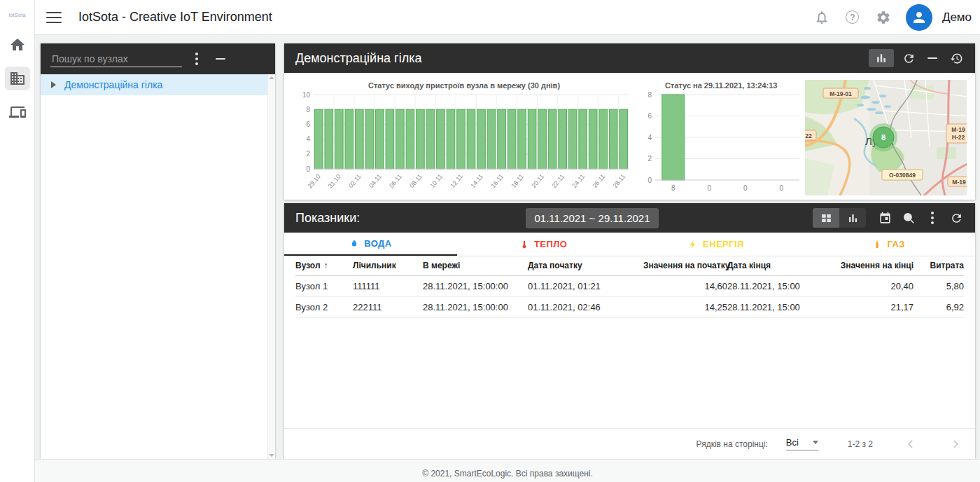 The height and width of the screenshot is (482, 980). Describe the element at coordinates (507, 471) in the screenshot. I see `footer: © 2021, SmartEcoLogic. Всі права захищен…` at that location.